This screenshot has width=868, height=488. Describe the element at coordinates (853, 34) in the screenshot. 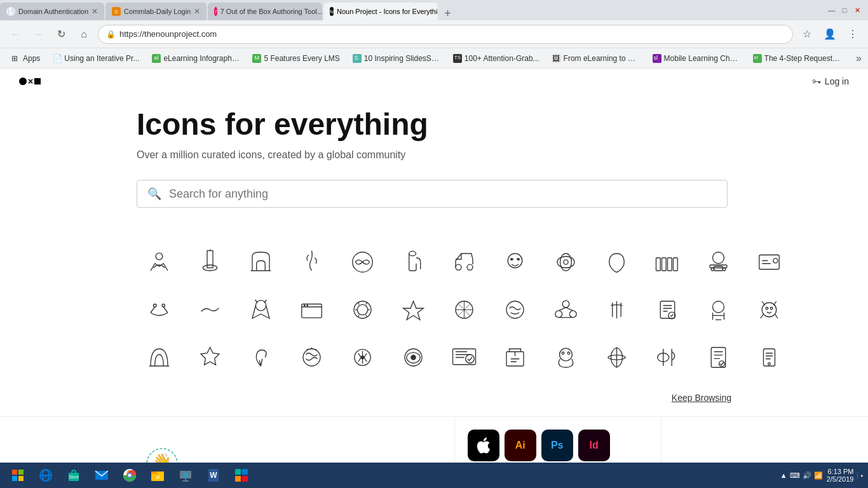

I see `browser-menu-button: ⋮` at that location.